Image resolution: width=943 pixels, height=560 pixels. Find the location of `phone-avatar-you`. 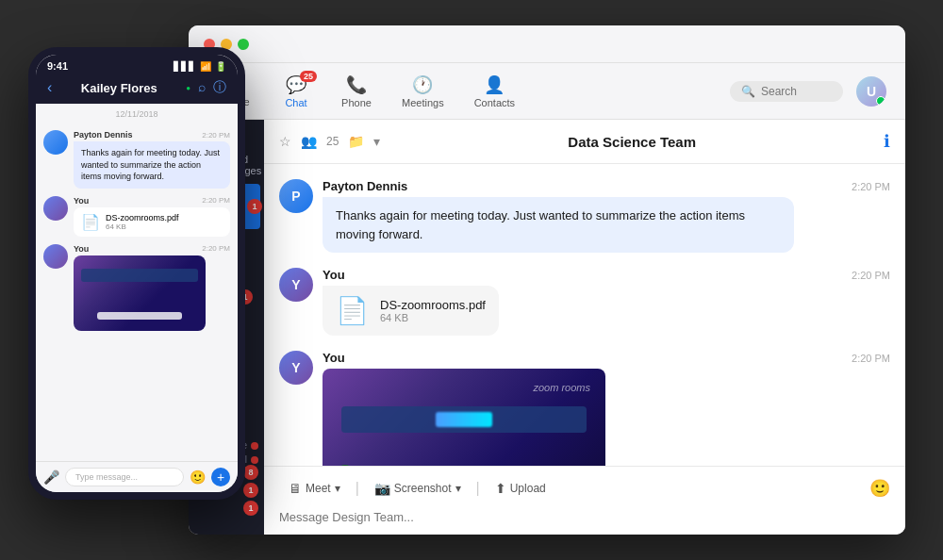

phone-avatar-you is located at coordinates (56, 208).